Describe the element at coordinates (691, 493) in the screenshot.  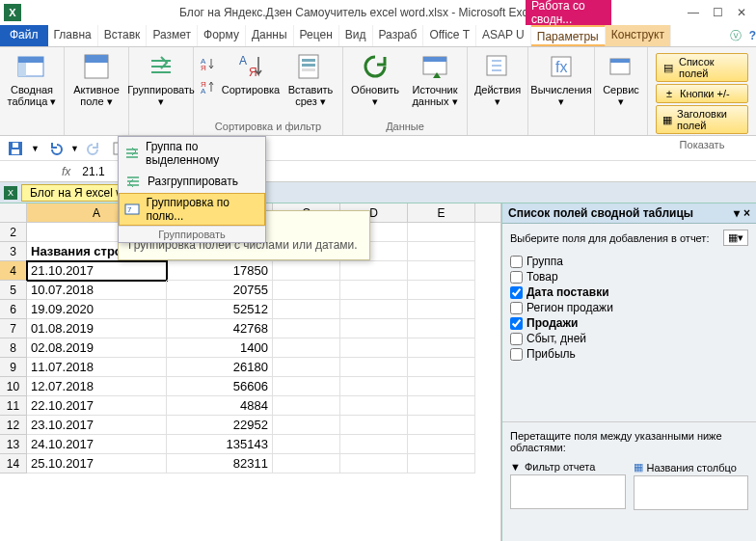
I see `columns-area-box` at that location.